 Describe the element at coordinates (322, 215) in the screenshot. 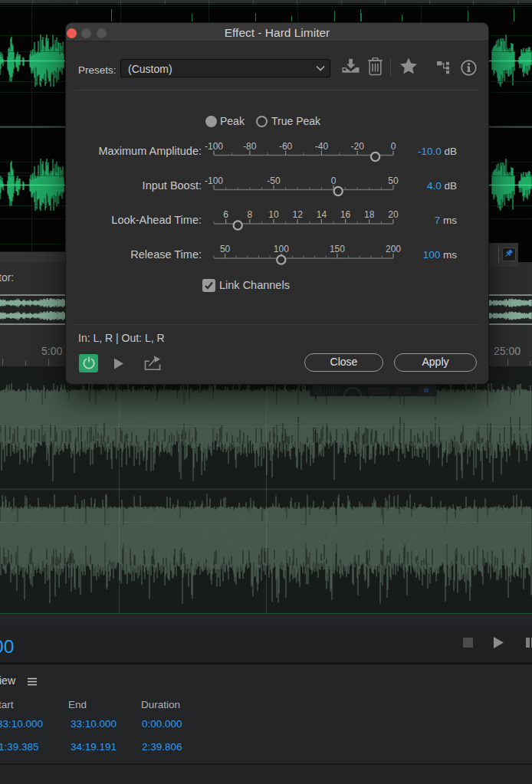

I see `svg-text: 14` at that location.